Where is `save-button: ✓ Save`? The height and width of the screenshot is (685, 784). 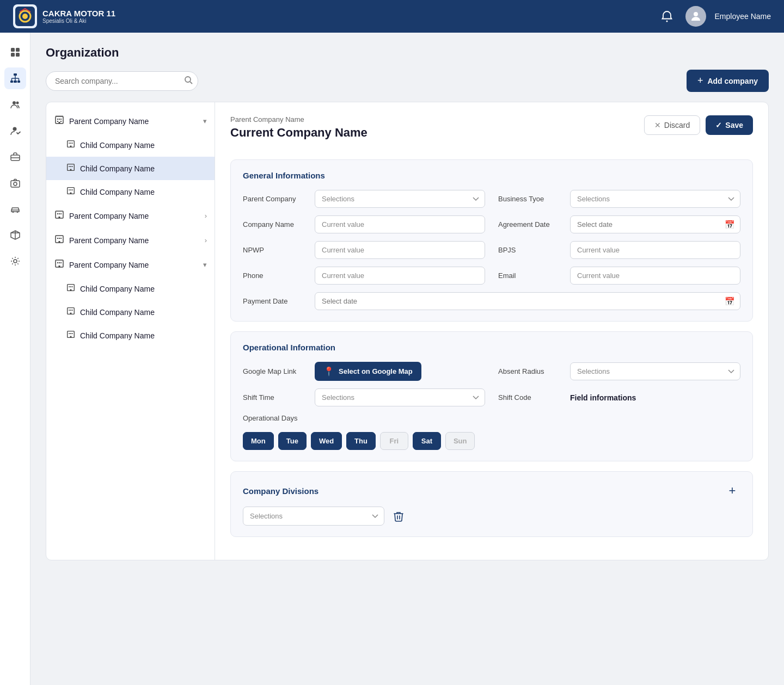
save-button: ✓ Save is located at coordinates (730, 125).